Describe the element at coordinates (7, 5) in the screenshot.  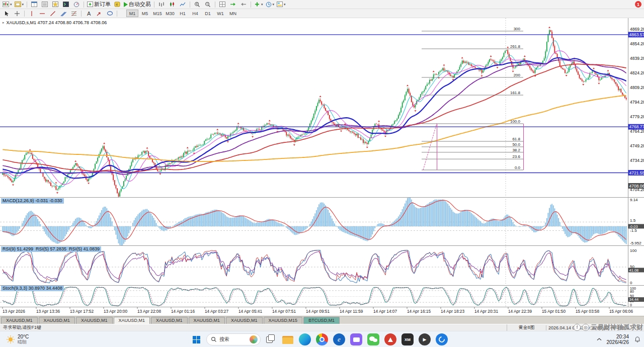
I see `new-chart-button: ▾` at that location.